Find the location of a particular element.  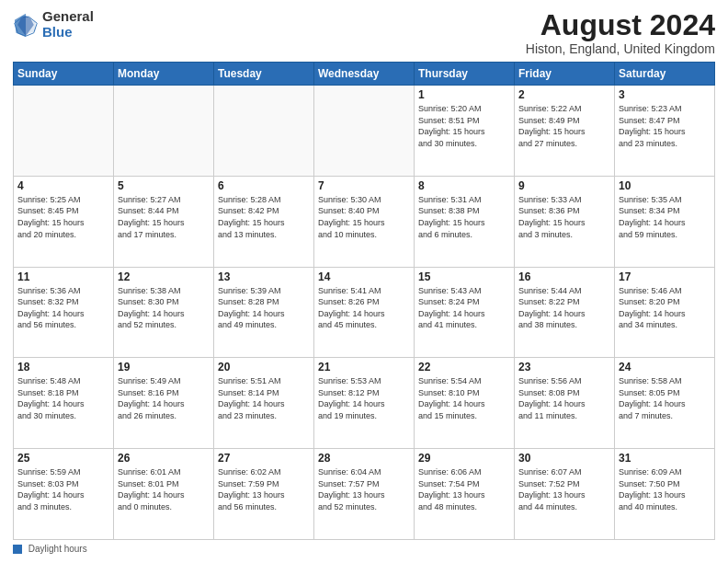

day-number: 6 is located at coordinates (264, 186).